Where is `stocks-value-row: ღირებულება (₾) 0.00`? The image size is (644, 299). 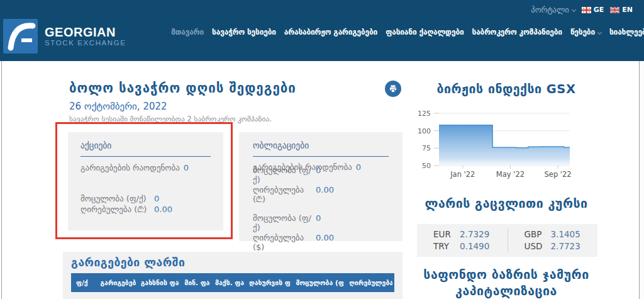
stocks-value-row: ღირებულება (₾) 0.00 is located at coordinates (146, 210).